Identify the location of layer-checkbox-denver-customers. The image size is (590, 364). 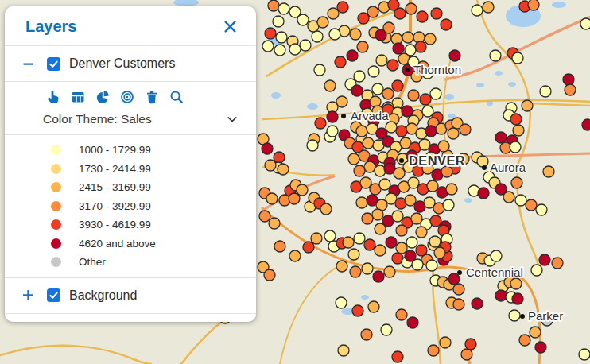
(54, 64).